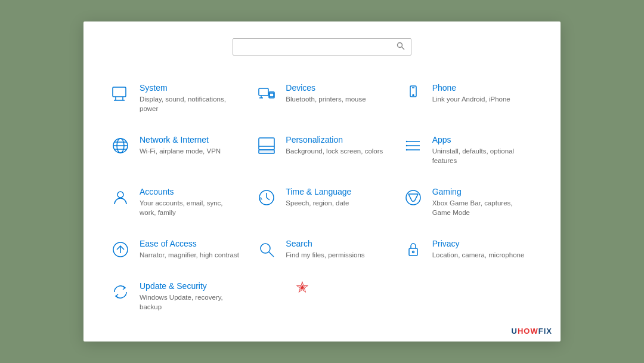 The height and width of the screenshot is (363, 644). What do you see at coordinates (482, 156) in the screenshot?
I see `item-desc-apps: Uninstall, defaults, optional features` at bounding box center [482, 156].